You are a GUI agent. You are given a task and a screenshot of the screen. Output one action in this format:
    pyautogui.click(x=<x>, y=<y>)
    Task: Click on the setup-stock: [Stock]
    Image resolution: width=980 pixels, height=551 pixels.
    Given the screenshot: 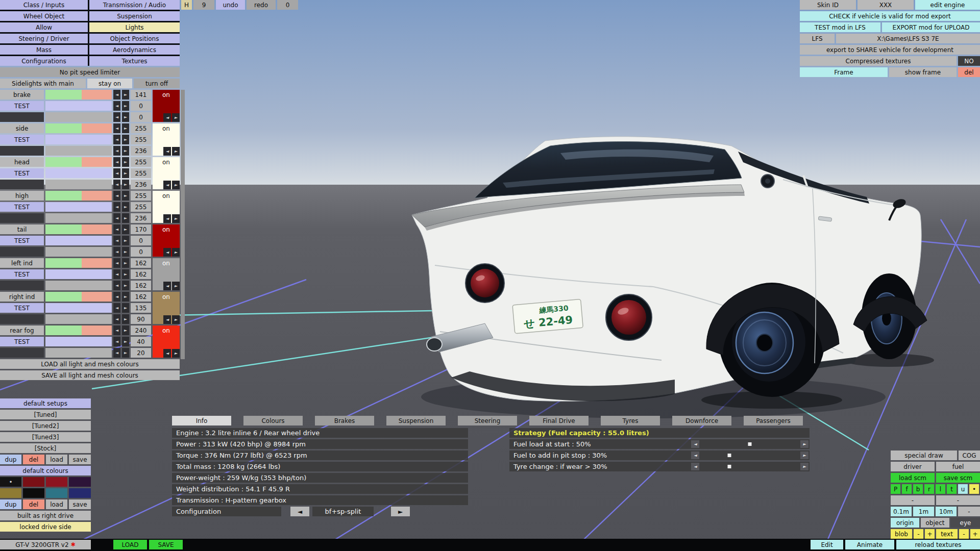 What is the action you would take?
    pyautogui.click(x=45, y=448)
    